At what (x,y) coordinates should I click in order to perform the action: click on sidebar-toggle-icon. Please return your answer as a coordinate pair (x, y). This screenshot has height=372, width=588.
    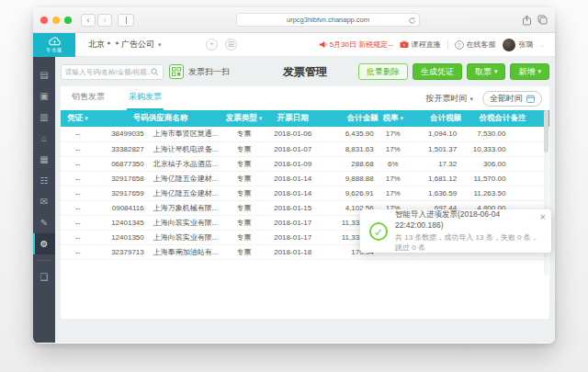
    Looking at the image, I should click on (126, 20).